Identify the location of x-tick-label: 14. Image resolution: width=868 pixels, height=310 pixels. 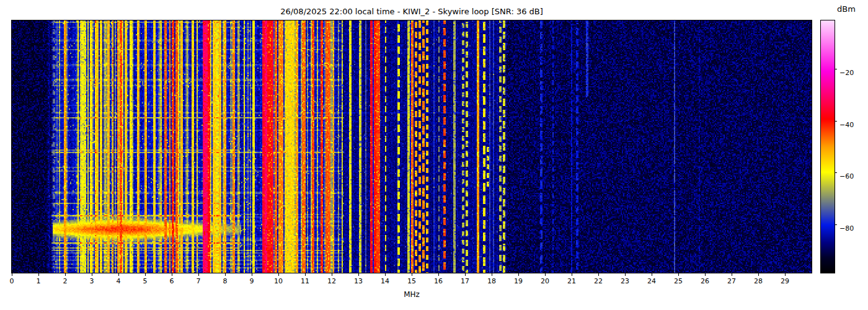
(385, 281).